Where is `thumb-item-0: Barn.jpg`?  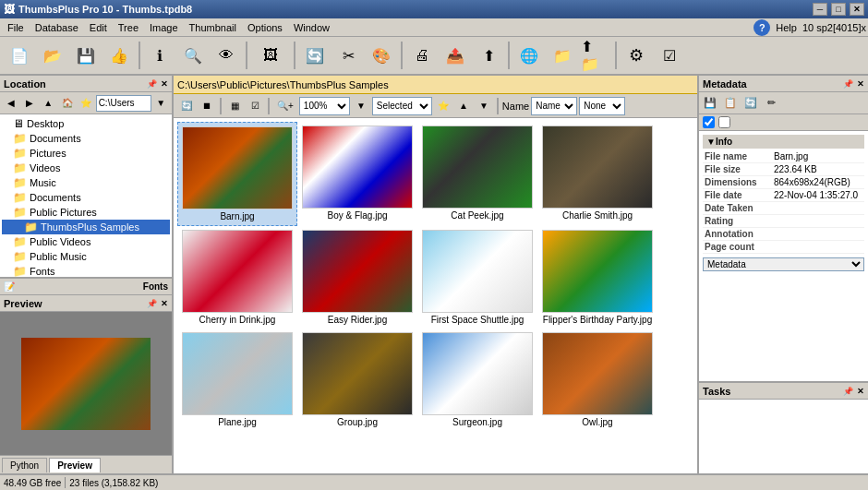 thumb-item-0: Barn.jpg is located at coordinates (237, 173).